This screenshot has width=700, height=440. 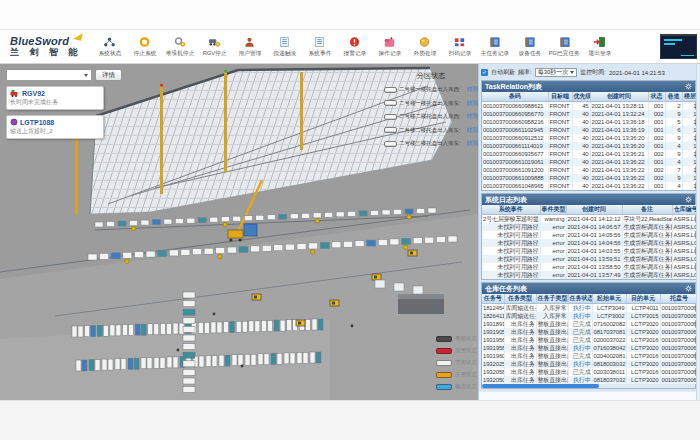 What do you see at coordinates (520, 364) in the screenshot?
I see `table-cell: 出库任务` at bounding box center [520, 364].